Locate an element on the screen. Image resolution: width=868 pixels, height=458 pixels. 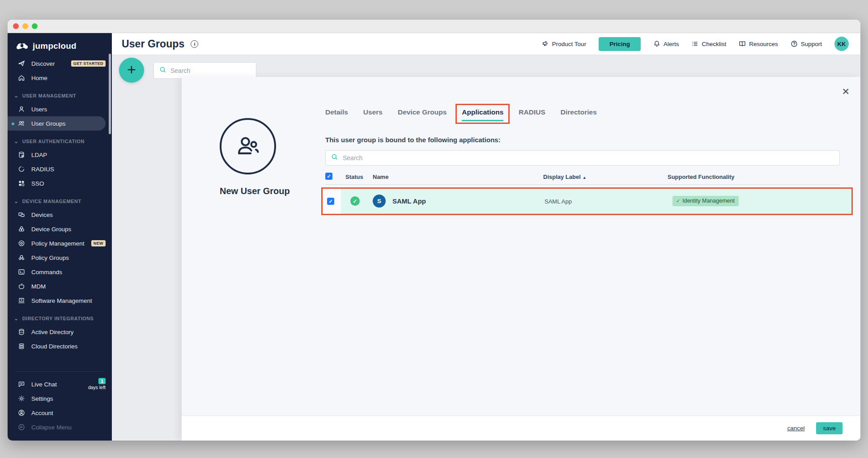
row-checkbox: ✓ is located at coordinates (331, 201).